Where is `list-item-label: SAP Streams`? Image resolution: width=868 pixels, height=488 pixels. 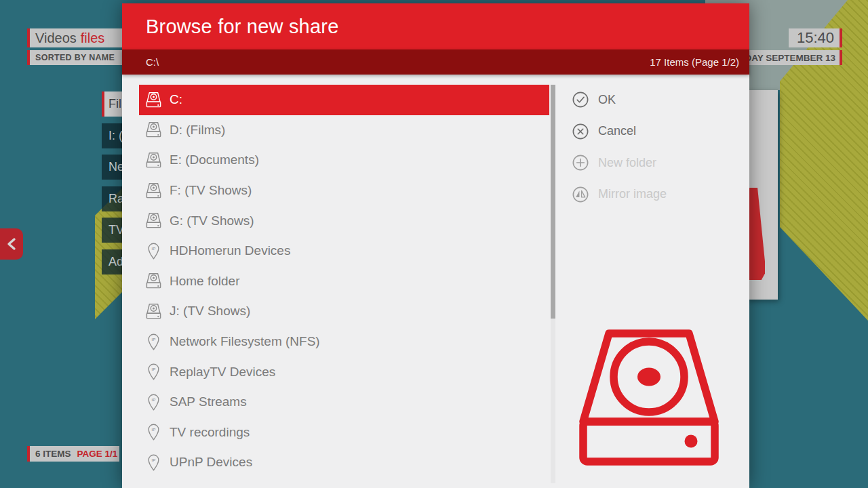
list-item-label: SAP Streams is located at coordinates (208, 402).